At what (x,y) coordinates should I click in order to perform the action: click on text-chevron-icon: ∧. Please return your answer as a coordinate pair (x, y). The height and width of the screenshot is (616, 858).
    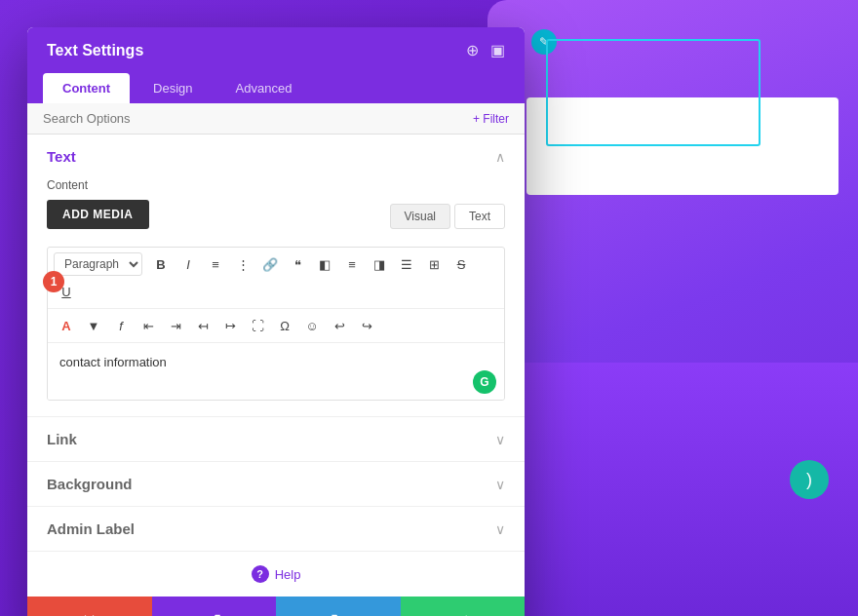
    Looking at the image, I should click on (500, 157).